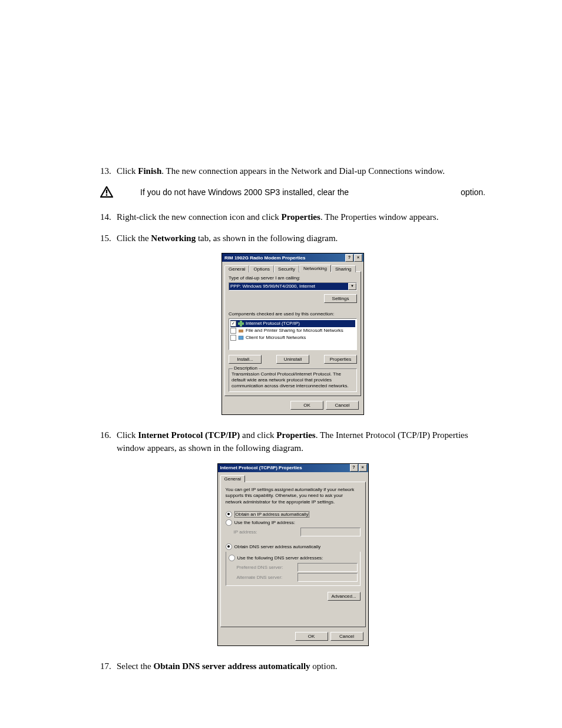 Image resolution: width=562 pixels, height=728 pixels. What do you see at coordinates (293, 218) in the screenshot?
I see `step-14: 14. Right-click the new connection icon …` at bounding box center [293, 218].